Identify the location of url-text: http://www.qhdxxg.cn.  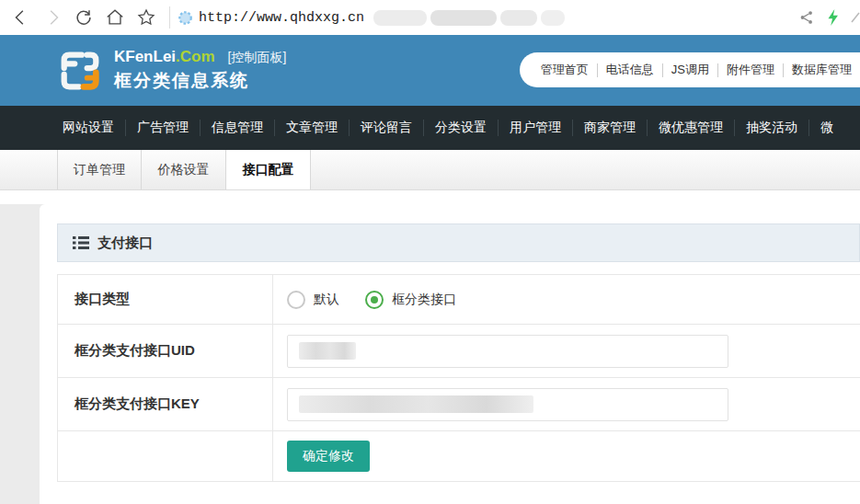
(281, 18).